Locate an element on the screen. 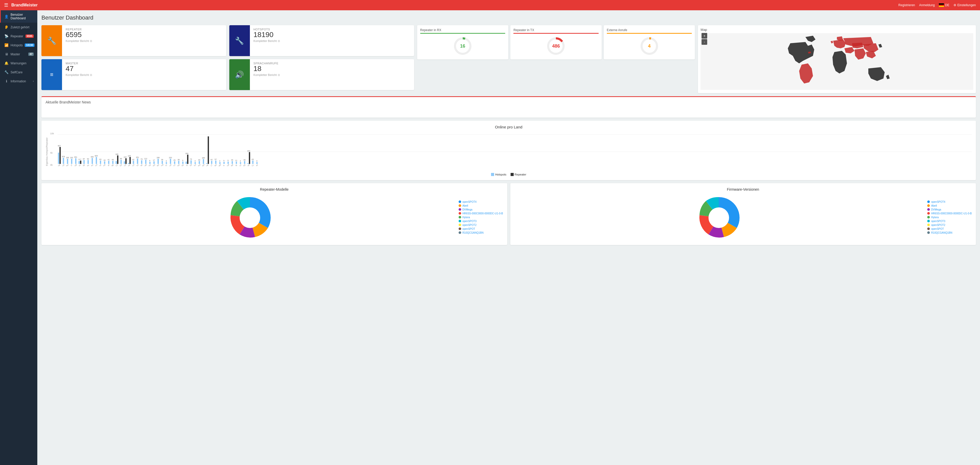 The image size is (980, 465). sidebar-item-information: ℹ Information › is located at coordinates (19, 81).